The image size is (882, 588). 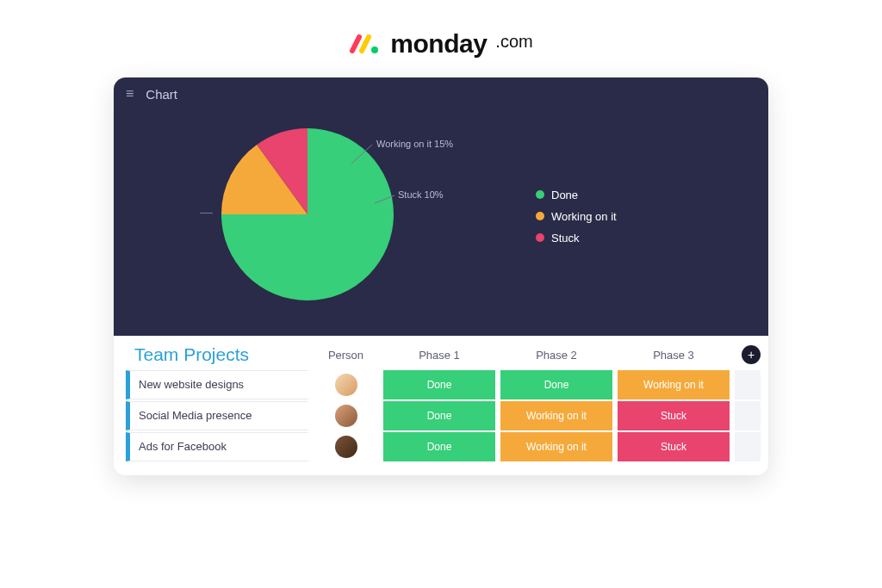 What do you see at coordinates (129, 94) in the screenshot?
I see `menu-icon: ≡` at bounding box center [129, 94].